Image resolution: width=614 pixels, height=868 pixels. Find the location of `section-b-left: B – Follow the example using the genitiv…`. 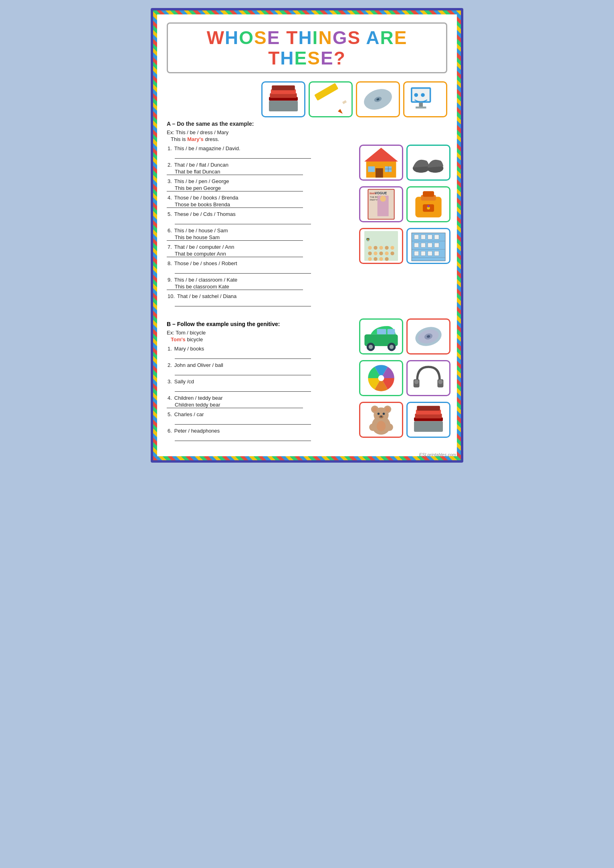

section-b-left: B – Follow the example using the genitiv… is located at coordinates (263, 379).